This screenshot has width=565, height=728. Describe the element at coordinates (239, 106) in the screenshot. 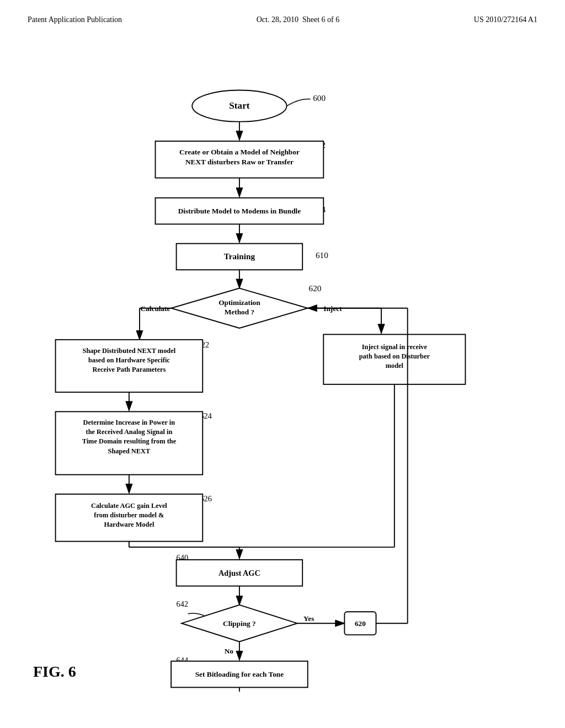

I see `start-label: Start` at that location.